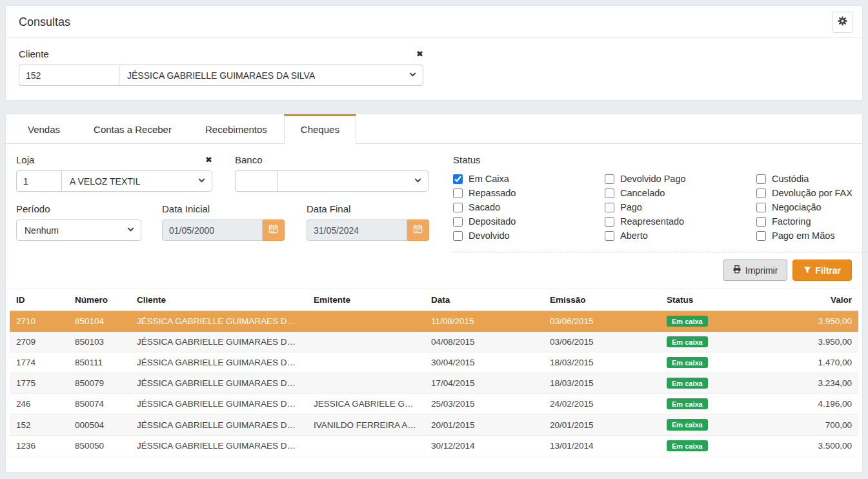 This screenshot has height=479, width=868. Describe the element at coordinates (529, 179) in the screenshot. I see `status-checkbox: Em Caixa` at that location.